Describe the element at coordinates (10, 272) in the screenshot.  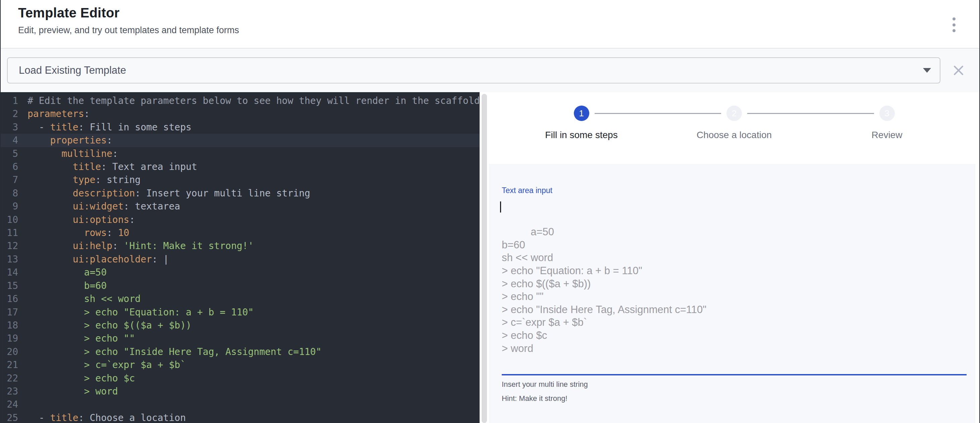
I see `line-number: 14` at that location.